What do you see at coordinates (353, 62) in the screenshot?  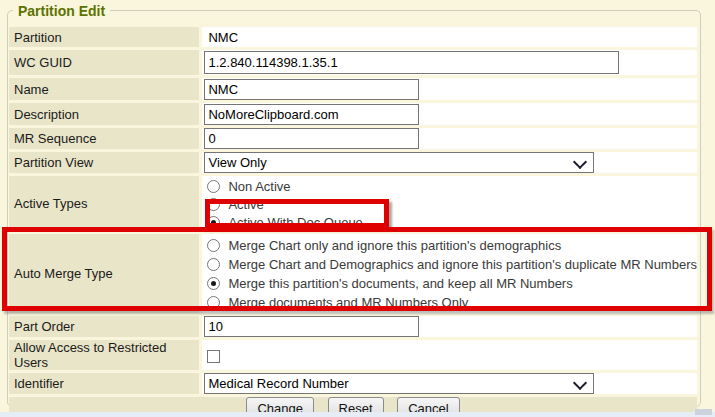 I see `row-wc-guid: WC GUID` at bounding box center [353, 62].